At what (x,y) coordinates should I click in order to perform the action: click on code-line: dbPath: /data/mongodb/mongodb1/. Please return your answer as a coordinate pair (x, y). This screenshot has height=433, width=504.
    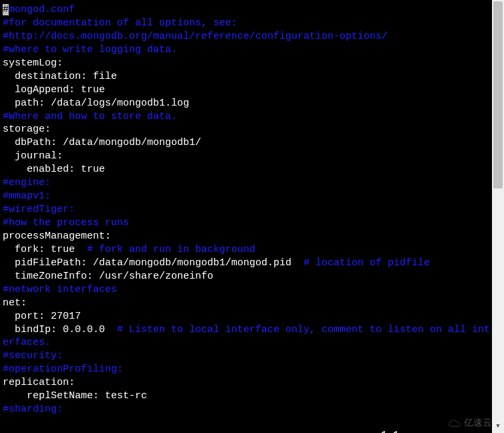
    Looking at the image, I should click on (246, 143).